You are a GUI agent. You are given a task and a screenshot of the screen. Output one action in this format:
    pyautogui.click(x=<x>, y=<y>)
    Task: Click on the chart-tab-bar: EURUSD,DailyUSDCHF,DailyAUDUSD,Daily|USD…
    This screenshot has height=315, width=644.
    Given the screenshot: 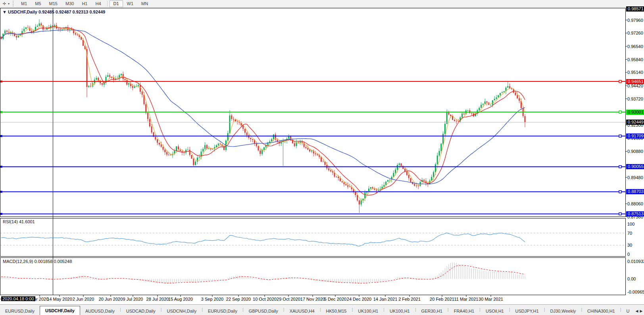 What is the action you would take?
    pyautogui.click(x=322, y=310)
    